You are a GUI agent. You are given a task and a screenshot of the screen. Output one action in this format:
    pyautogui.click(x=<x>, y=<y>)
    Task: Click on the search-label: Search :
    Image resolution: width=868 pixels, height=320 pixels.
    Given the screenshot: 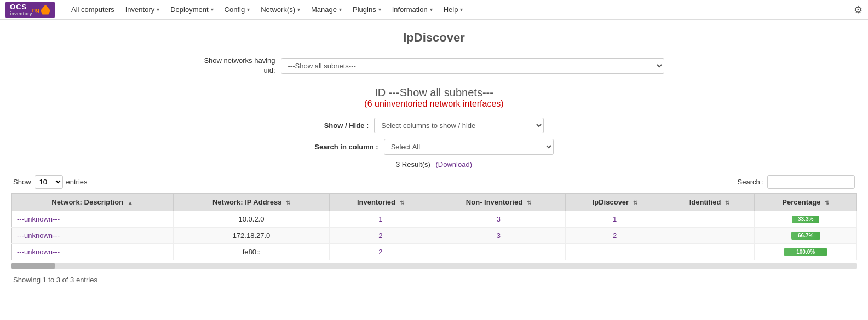 What is the action you would take?
    pyautogui.click(x=751, y=182)
    